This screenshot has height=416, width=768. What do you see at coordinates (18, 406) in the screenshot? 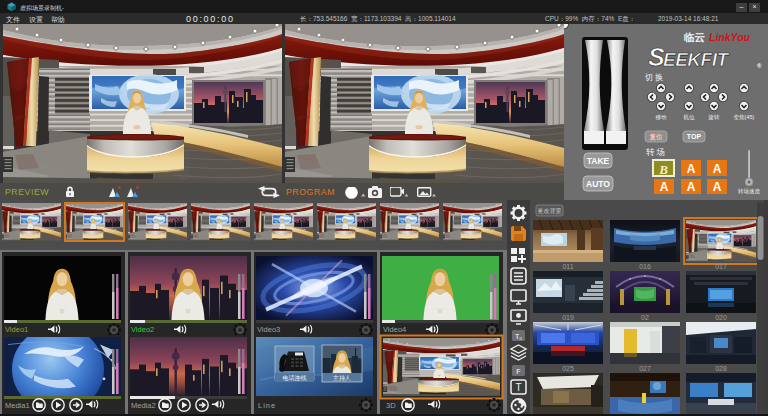
I see `svg-text: Media1` at bounding box center [18, 406].